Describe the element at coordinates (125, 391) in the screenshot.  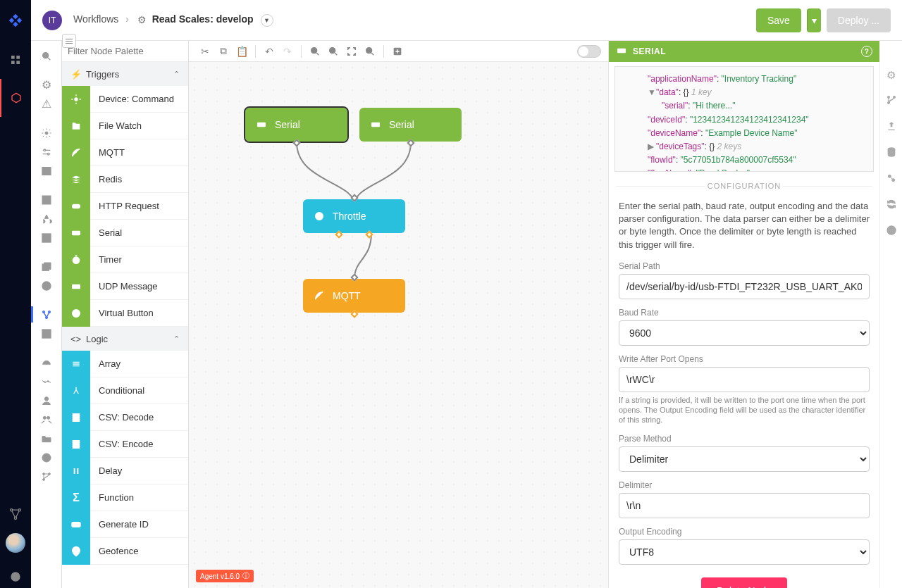
I see `palette-node-conditional: Conditional` at that location.